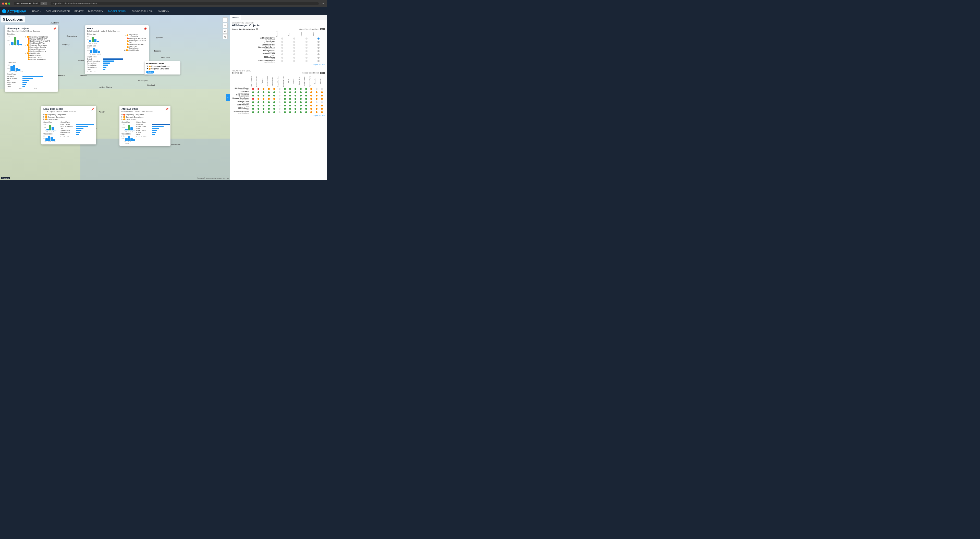  I want to click on zoom-out-button: −, so click(225, 25).